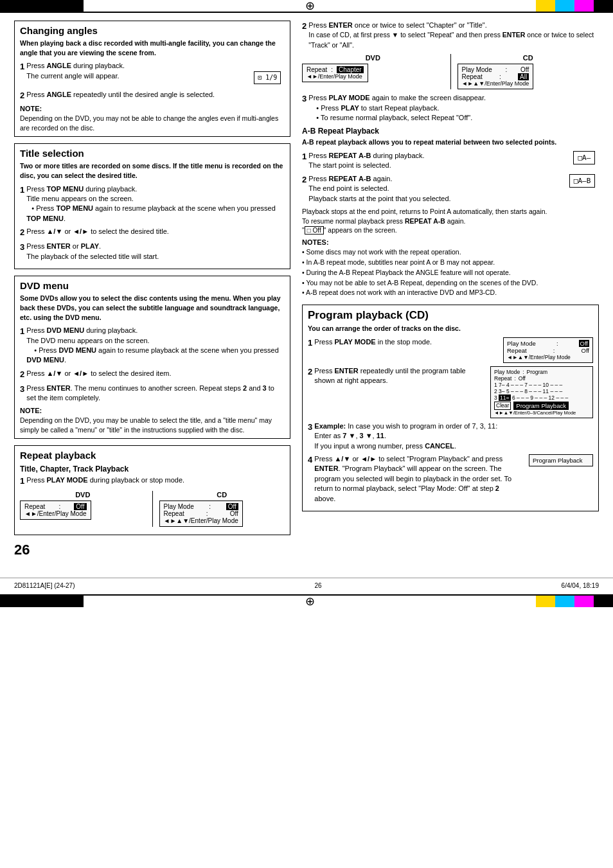  I want to click on dm-step-2: 2 Press ▲/▼ or ◄/► to select the desired…, so click(152, 375).